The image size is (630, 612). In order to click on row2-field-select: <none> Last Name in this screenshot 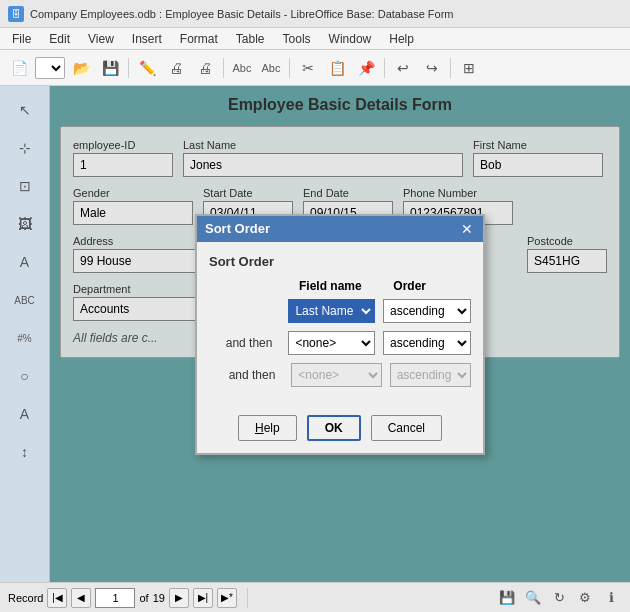, I will do `click(332, 343)`.